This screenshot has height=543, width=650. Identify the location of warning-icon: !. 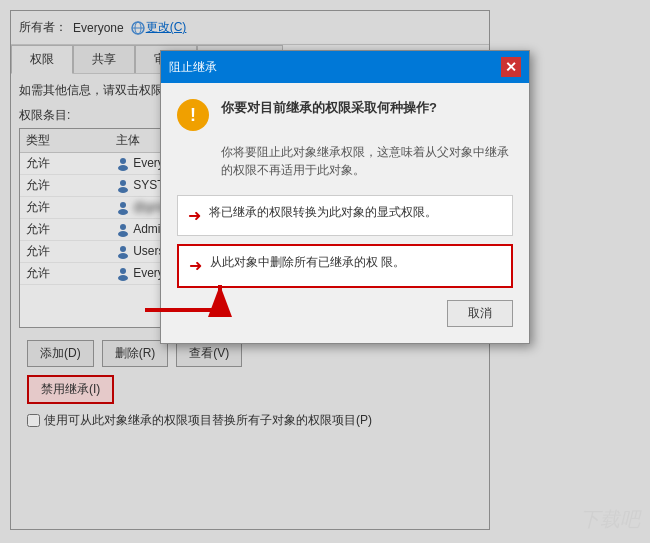
(193, 115).